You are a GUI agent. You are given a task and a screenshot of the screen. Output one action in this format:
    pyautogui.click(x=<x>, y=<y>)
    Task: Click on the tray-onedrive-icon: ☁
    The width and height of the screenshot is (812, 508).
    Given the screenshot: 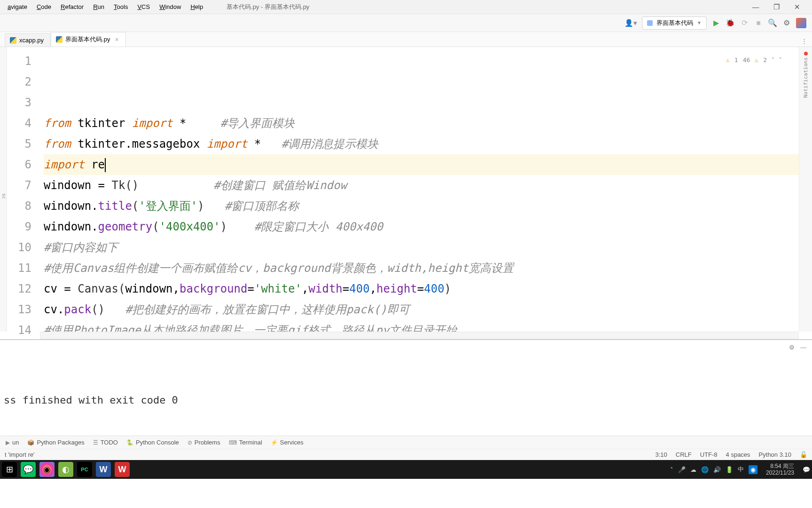 What is the action you would take?
    pyautogui.click(x=694, y=469)
    